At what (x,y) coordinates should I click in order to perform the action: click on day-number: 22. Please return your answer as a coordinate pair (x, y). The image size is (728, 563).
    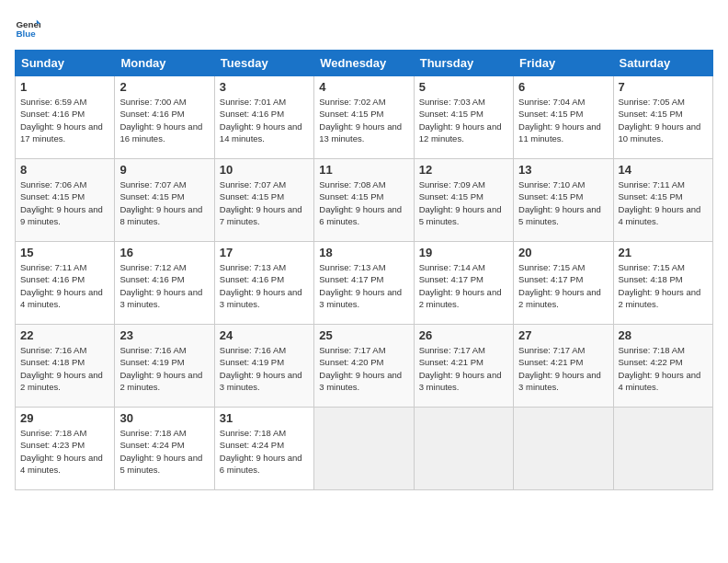
    Looking at the image, I should click on (64, 335).